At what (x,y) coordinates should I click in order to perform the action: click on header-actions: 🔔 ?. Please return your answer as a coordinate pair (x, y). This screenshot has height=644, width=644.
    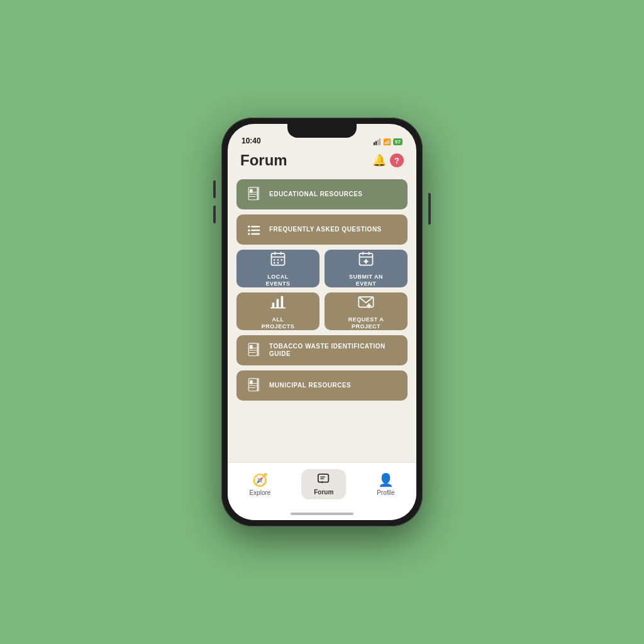
    Looking at the image, I should click on (388, 160).